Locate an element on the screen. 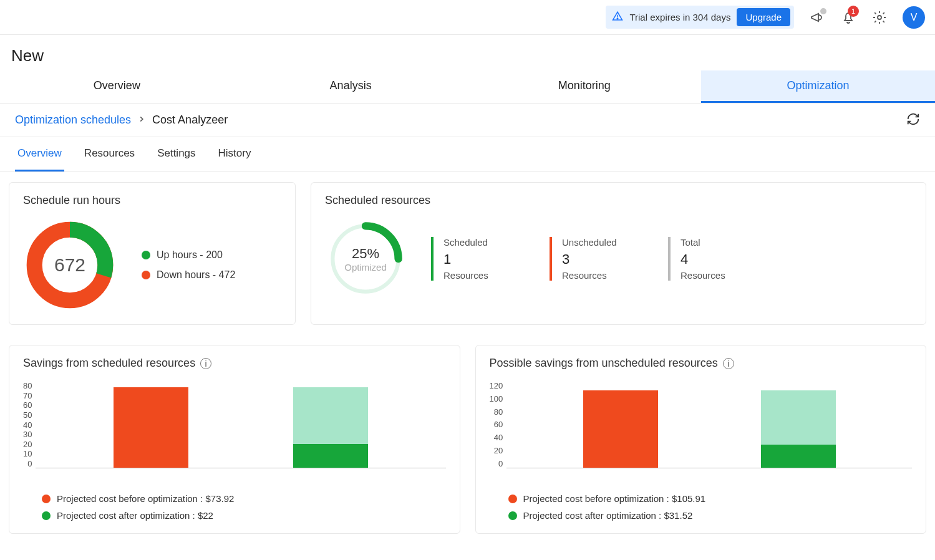 The height and width of the screenshot is (560, 935). breadcrumb-parent: Optimization schedules is located at coordinates (73, 120).